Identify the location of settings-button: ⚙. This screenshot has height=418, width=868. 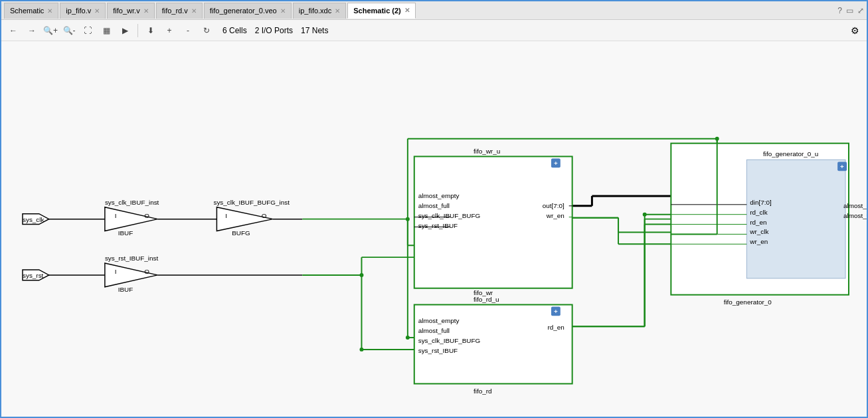
(855, 31).